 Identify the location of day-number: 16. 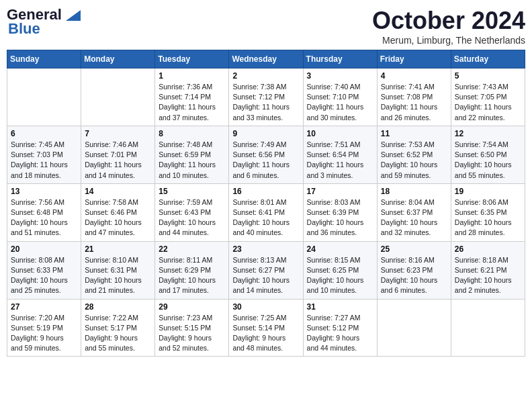
(266, 191).